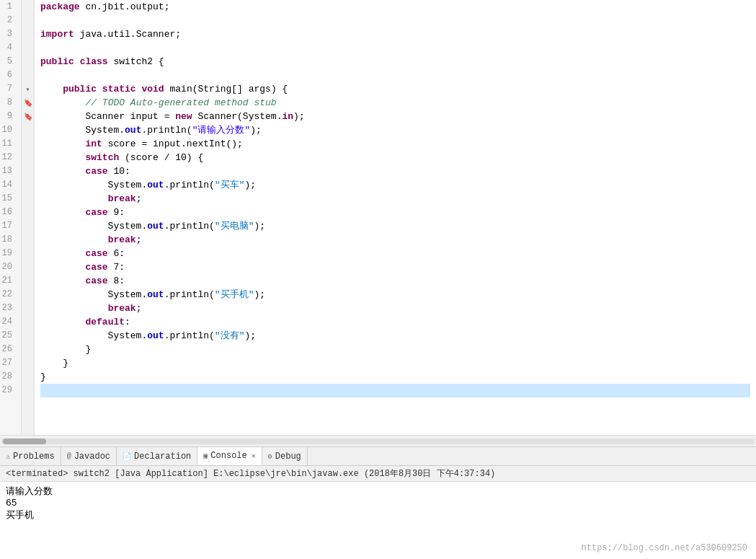  Describe the element at coordinates (395, 254) in the screenshot. I see `code-line: case 6:` at that location.